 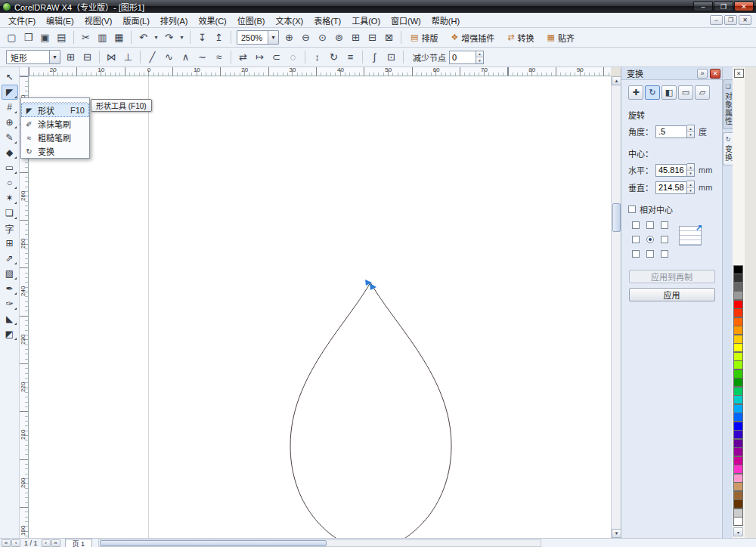 What do you see at coordinates (219, 38) in the screenshot?
I see `export-icon: ↥` at bounding box center [219, 38].